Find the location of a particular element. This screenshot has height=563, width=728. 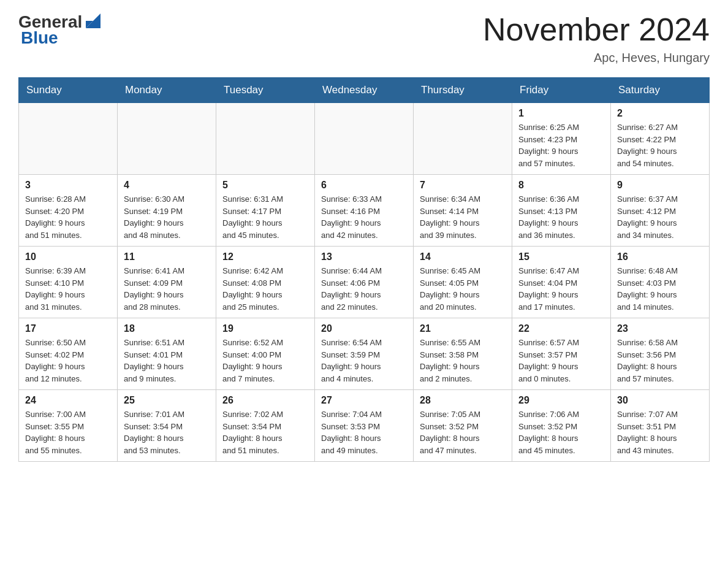

calendar-cell: 20Sunrise: 6:54 AM Sunset: 3:59 PM Dayli… is located at coordinates (364, 354).